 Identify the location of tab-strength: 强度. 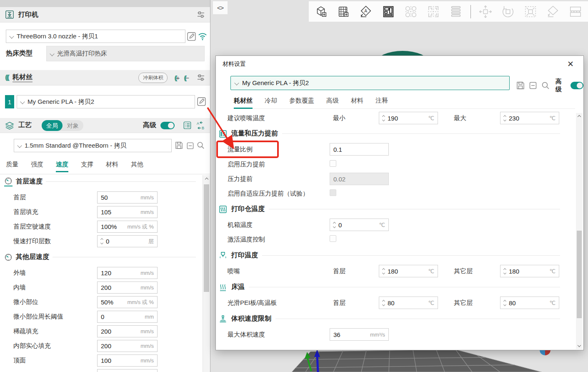
(37, 166).